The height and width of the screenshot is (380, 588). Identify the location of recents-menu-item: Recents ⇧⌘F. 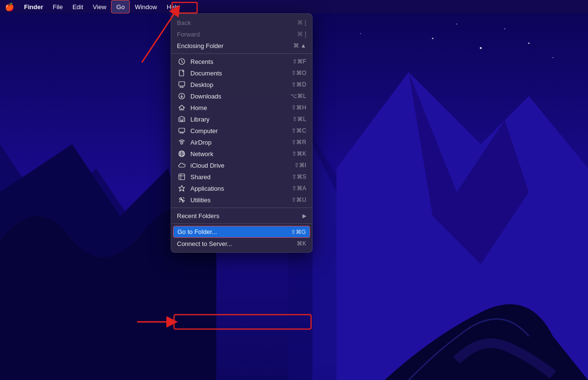
(241, 61).